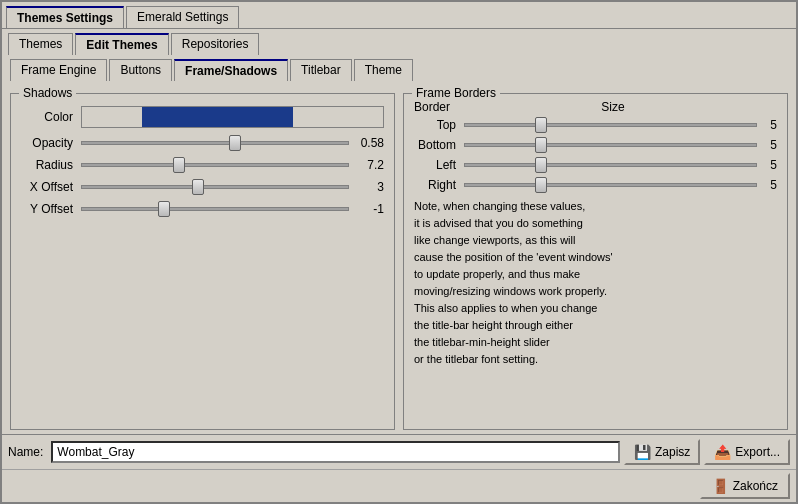  Describe the element at coordinates (399, 452) in the screenshot. I see `bottom-bar: Name: 💾 Zapisz 📤 Export...` at that location.